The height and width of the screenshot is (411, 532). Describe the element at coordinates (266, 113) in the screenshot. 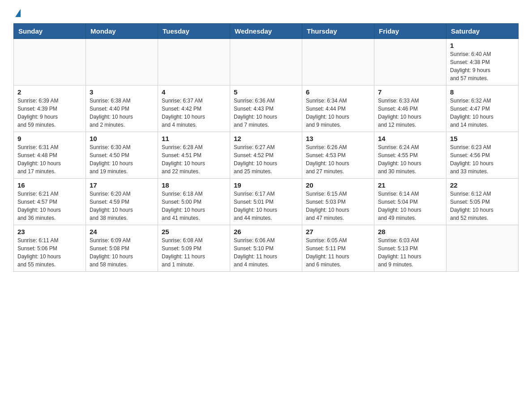

I see `day-info: Sunrise: 6:36 AMSunset: 4:43 PMDaylight:…` at that location.